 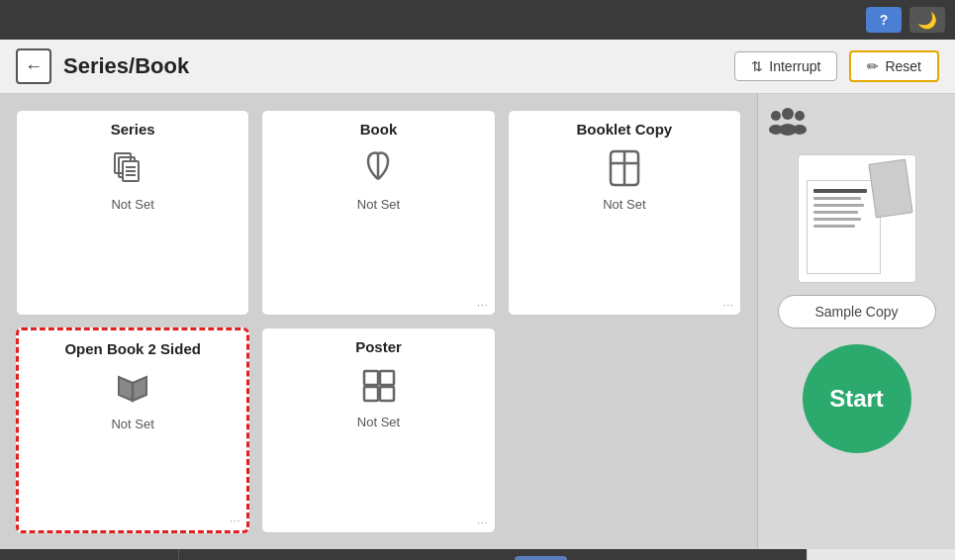 I want to click on book-card-status: Not Set, so click(x=378, y=204).